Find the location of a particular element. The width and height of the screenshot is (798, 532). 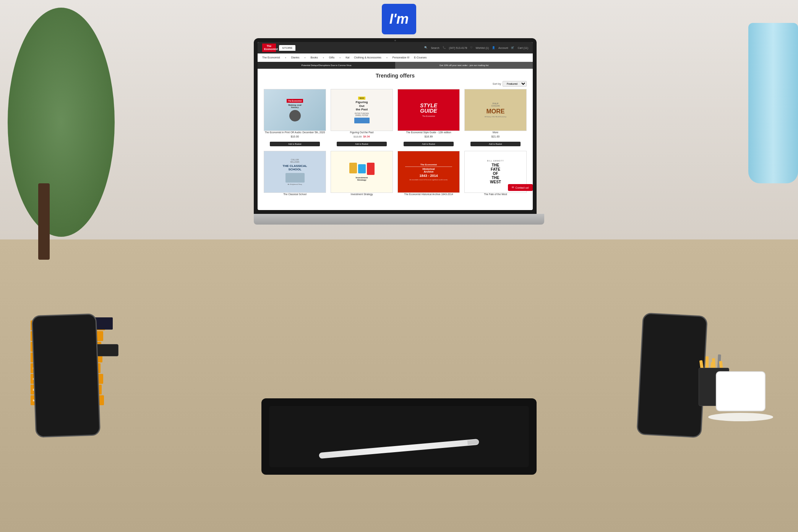

add-to-basket-1: Add to Basket is located at coordinates (295, 144).